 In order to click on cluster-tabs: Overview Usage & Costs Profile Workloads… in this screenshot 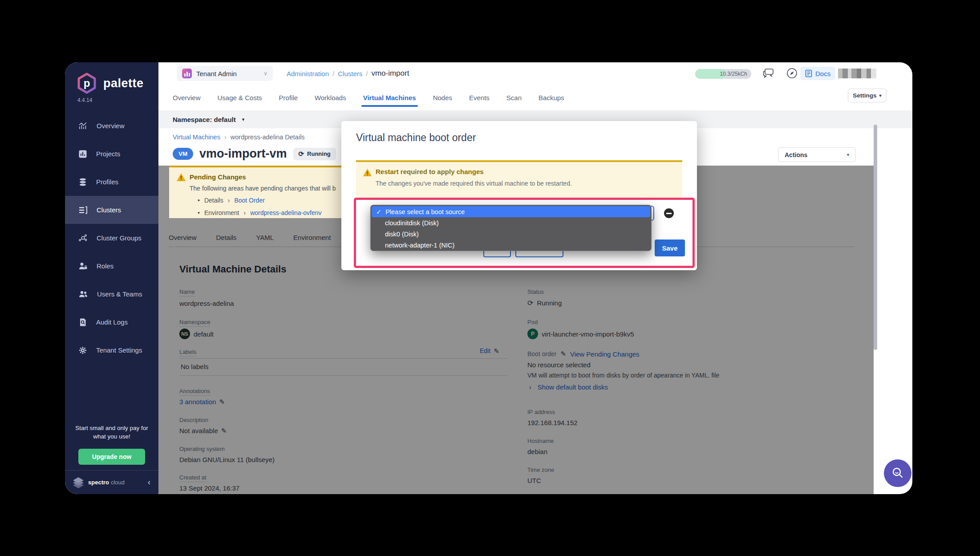, I will do `click(369, 97)`.